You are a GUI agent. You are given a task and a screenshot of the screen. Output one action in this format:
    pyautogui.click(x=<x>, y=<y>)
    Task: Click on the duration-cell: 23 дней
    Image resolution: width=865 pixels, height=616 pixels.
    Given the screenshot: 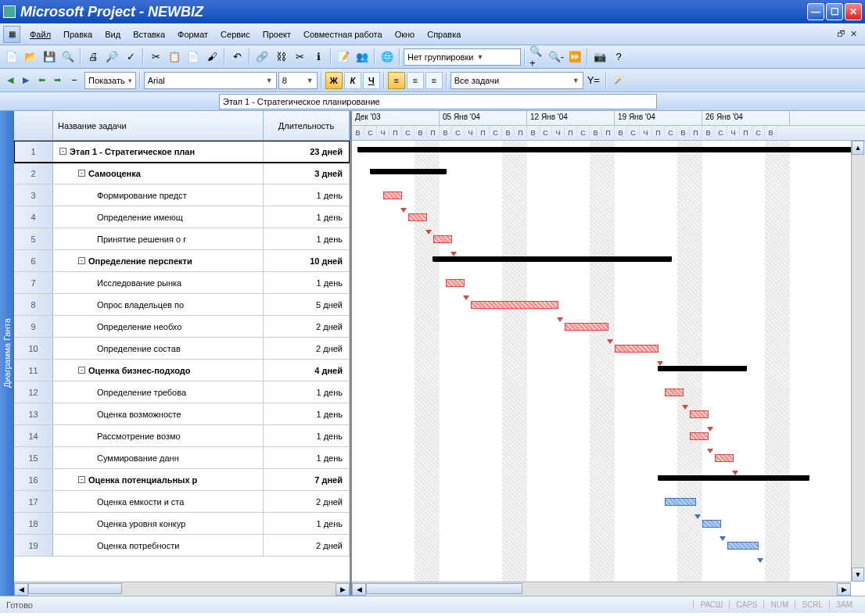 What is the action you would take?
    pyautogui.click(x=307, y=152)
    